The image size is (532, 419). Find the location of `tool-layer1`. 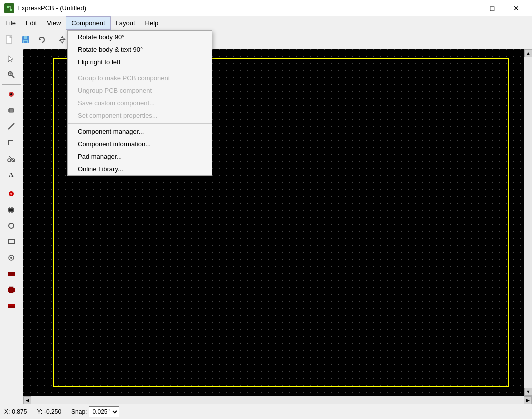

tool-layer1 is located at coordinates (11, 274).